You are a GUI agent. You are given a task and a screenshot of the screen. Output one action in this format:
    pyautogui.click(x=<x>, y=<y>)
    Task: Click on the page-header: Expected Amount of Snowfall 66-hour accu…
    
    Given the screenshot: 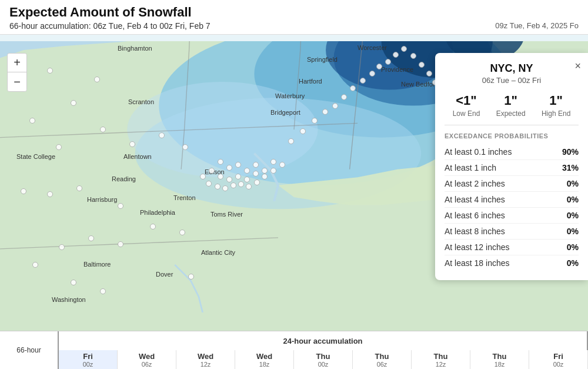 What is the action you would take?
    pyautogui.click(x=294, y=18)
    